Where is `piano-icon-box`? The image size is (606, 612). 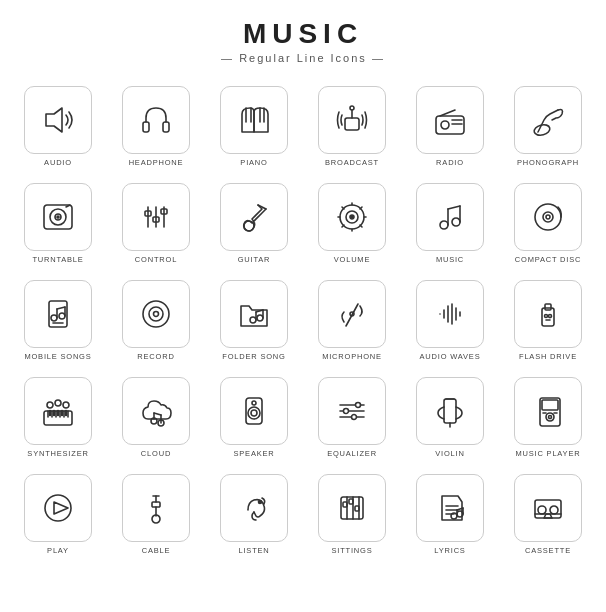 piano-icon-box is located at coordinates (254, 120).